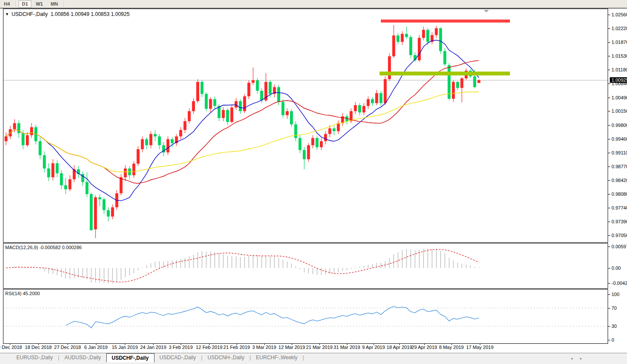 The width and height of the screenshot is (627, 364). I want to click on price-scale-label: 0.97050, so click(619, 235).